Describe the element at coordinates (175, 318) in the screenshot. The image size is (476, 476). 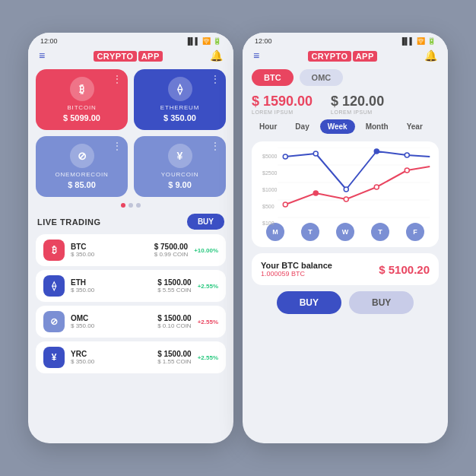
I see `omc-price: $ 1500.00` at that location.